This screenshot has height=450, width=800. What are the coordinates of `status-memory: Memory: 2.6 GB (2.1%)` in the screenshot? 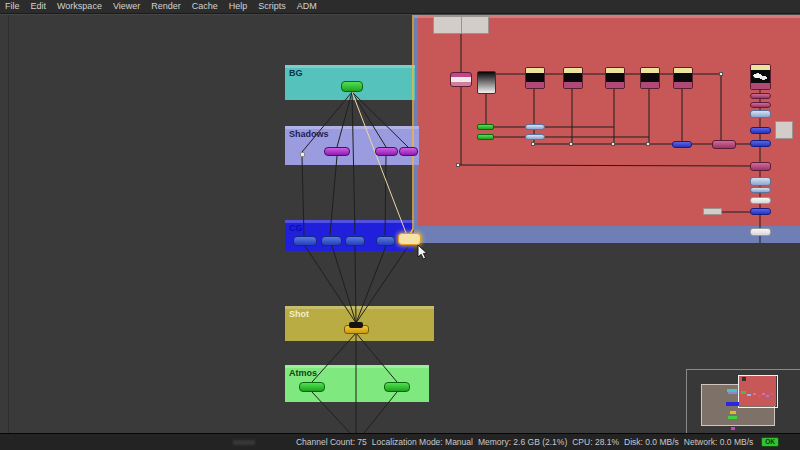 It's located at (522, 442).